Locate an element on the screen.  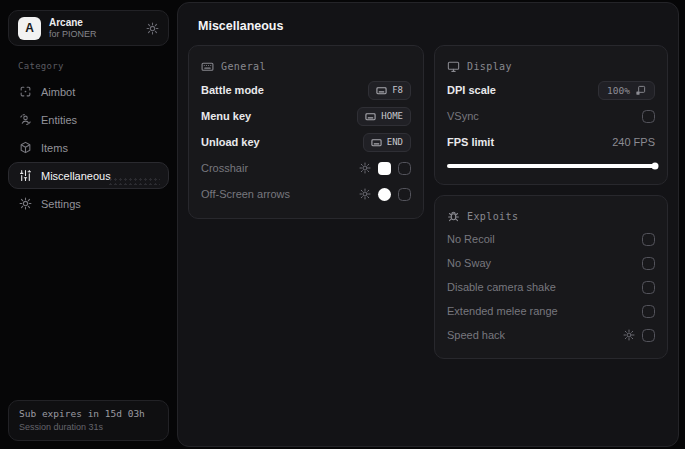
setting-row-speed-hack: Speed hack is located at coordinates (551, 335).